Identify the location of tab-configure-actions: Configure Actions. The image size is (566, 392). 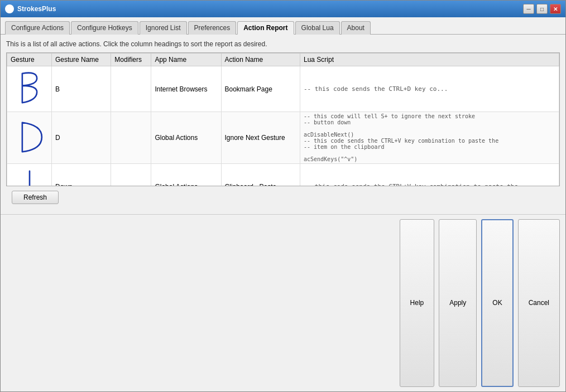
(37, 28).